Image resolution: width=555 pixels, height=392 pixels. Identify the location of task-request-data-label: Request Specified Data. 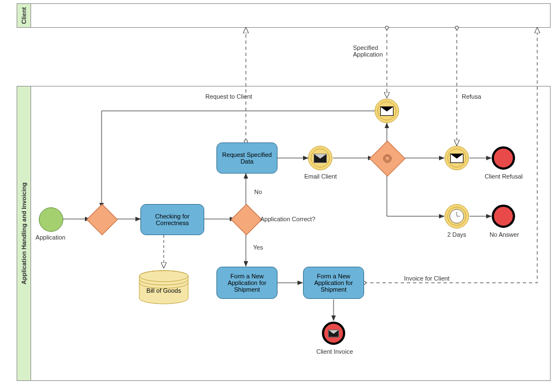
(247, 158).